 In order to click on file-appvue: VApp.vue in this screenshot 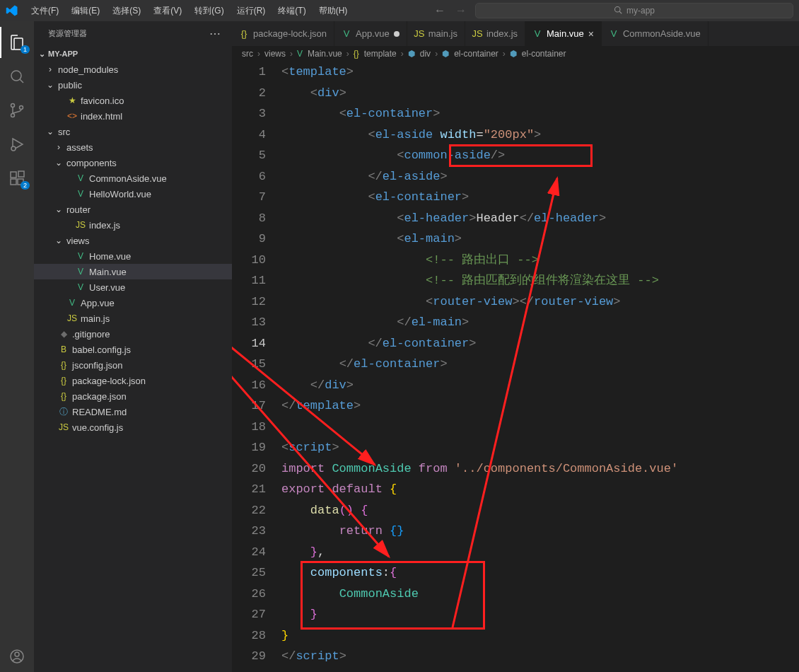, I will do `click(133, 303)`.